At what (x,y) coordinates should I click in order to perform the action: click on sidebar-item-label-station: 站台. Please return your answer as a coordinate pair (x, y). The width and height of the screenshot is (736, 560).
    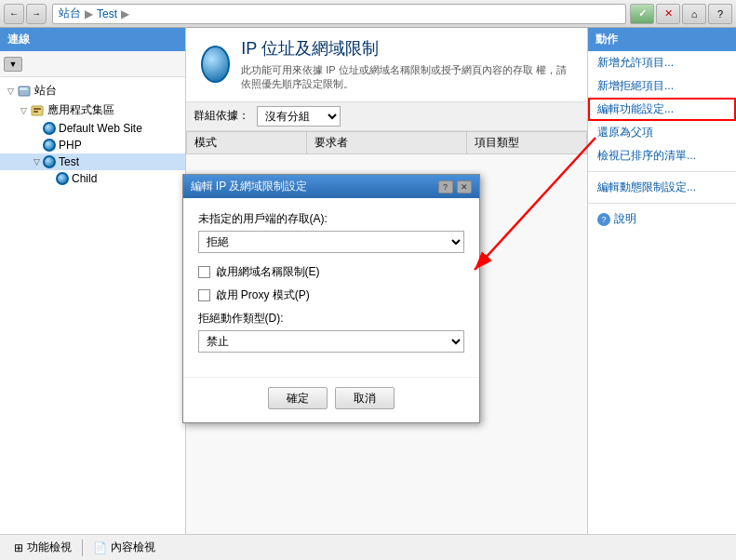
    Looking at the image, I should click on (46, 91).